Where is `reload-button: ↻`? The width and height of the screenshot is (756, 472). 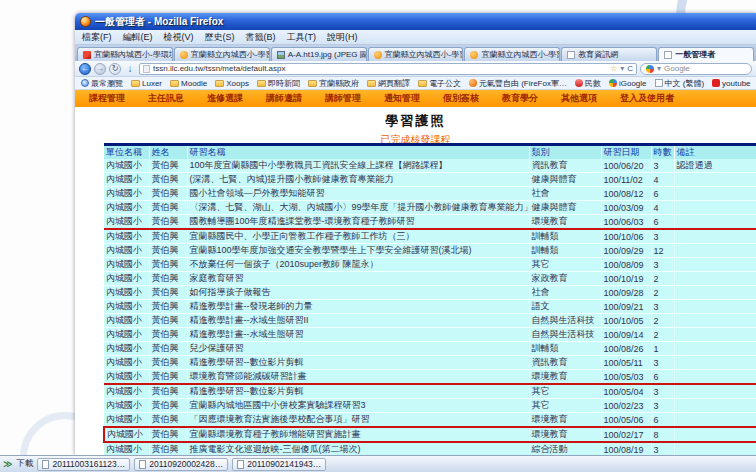 reload-button: ↻ is located at coordinates (115, 69).